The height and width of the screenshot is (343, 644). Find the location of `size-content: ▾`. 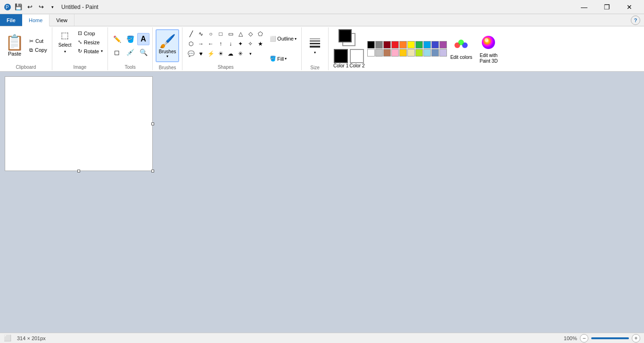

size-content: ▾ is located at coordinates (315, 46).